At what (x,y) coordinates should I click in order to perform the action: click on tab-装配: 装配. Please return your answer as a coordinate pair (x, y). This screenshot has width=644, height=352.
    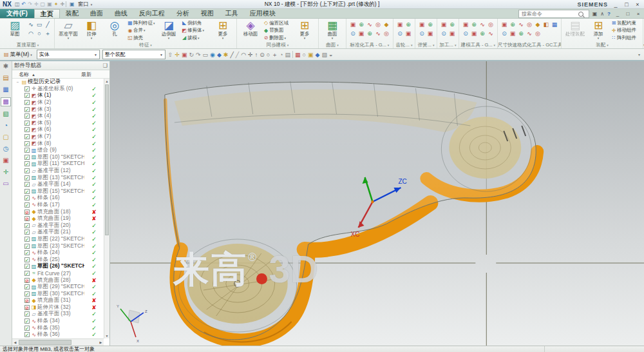
    Looking at the image, I should click on (72, 14).